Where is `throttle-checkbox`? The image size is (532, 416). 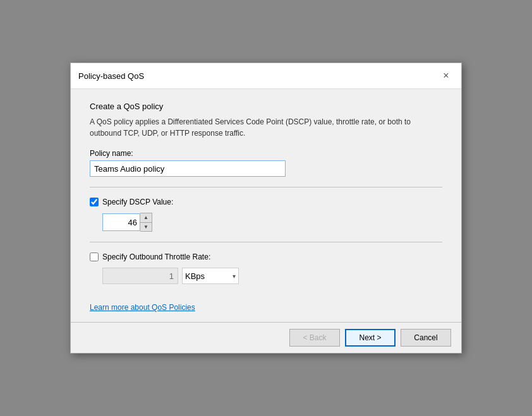
throttle-checkbox is located at coordinates (94, 257).